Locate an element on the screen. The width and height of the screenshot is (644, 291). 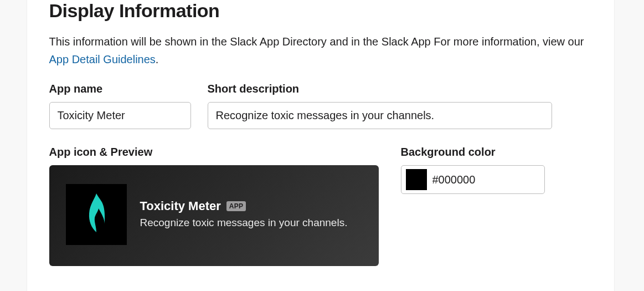
guidelines-link: App Detail Guidelines is located at coordinates (102, 59).